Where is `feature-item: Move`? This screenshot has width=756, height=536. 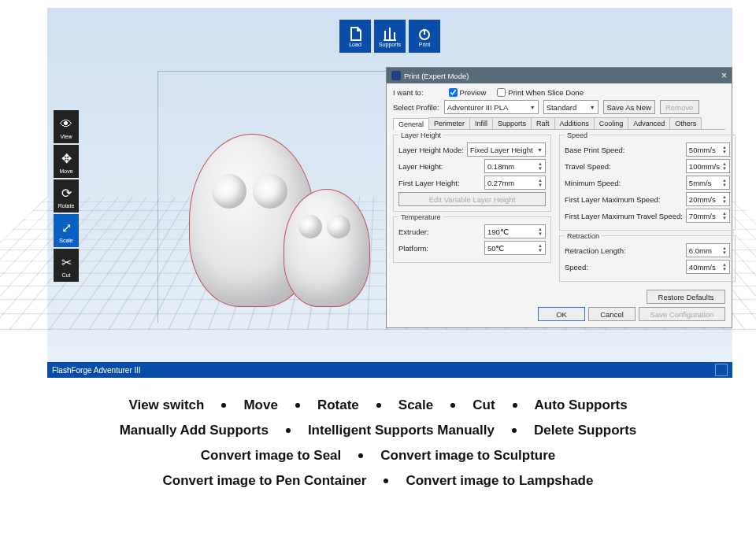 feature-item: Move is located at coordinates (260, 405).